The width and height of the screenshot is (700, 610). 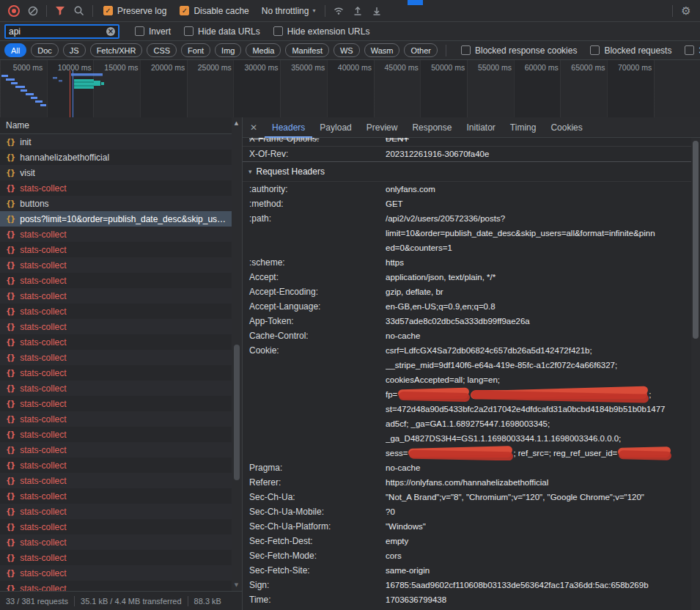 What do you see at coordinates (152, 32) in the screenshot?
I see `invert-toggle: Invert` at bounding box center [152, 32].